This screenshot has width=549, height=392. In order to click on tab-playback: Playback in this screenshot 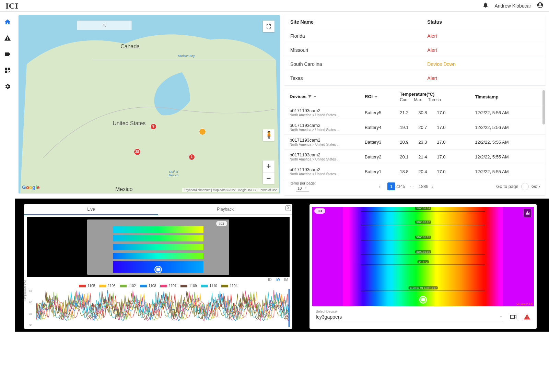, I will do `click(225, 209)`.